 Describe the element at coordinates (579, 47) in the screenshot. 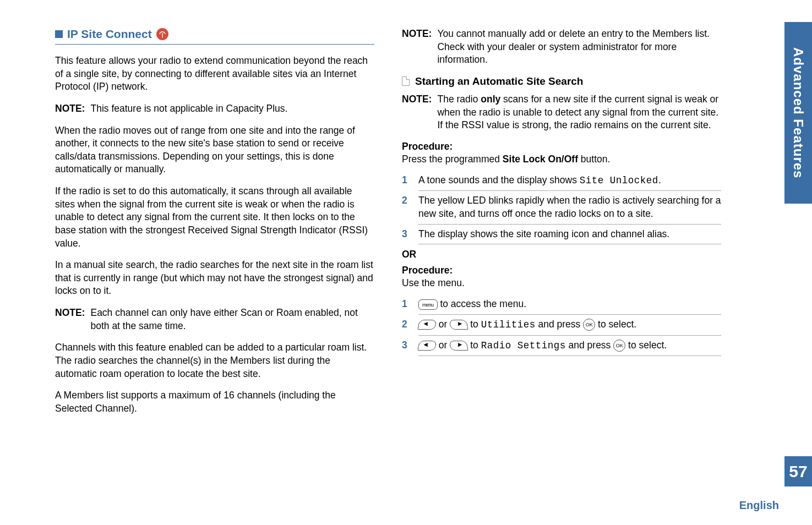

I see `note-body: You cannot manually add or delete an ent…` at that location.